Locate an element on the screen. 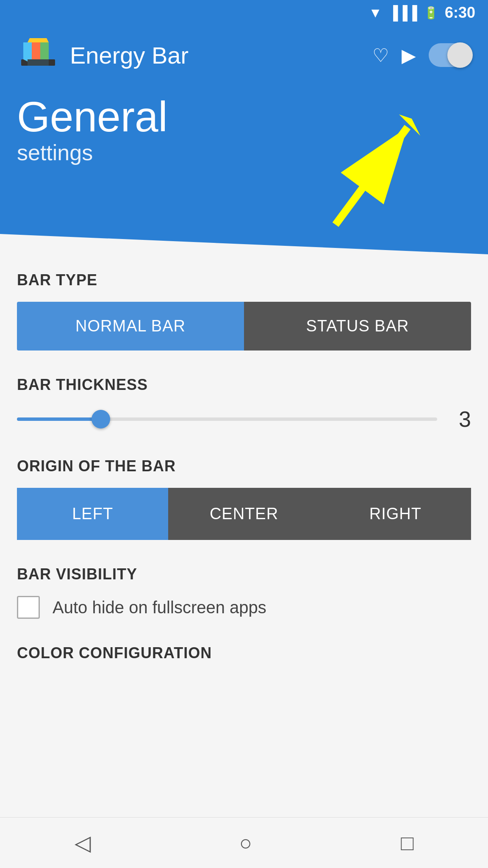  auto-hide-checkbox: Auto hide on fullscreen apps is located at coordinates (244, 607).